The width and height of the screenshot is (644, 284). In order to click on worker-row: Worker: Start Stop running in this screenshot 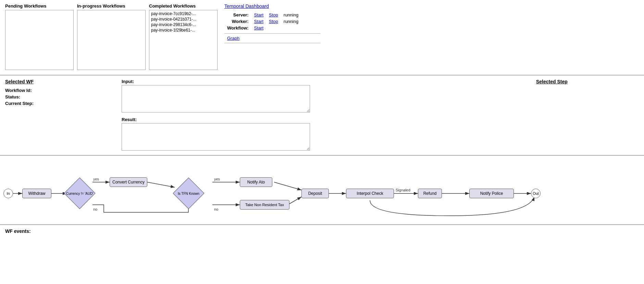, I will do `click(263, 21)`.